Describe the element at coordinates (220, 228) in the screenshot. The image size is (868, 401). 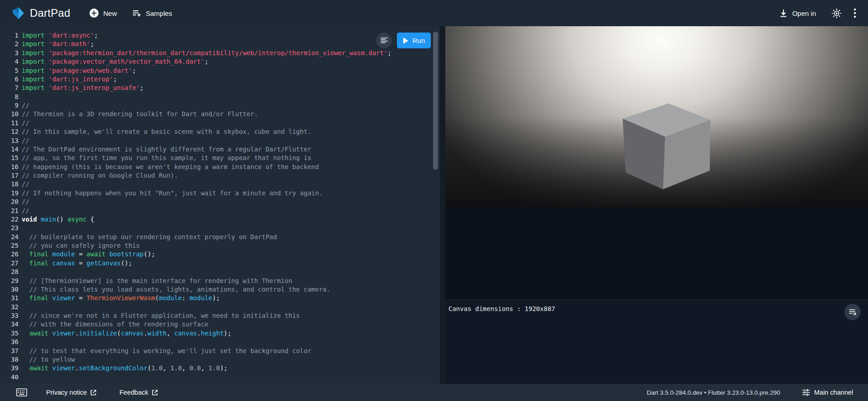
I see `code-line: 23` at that location.